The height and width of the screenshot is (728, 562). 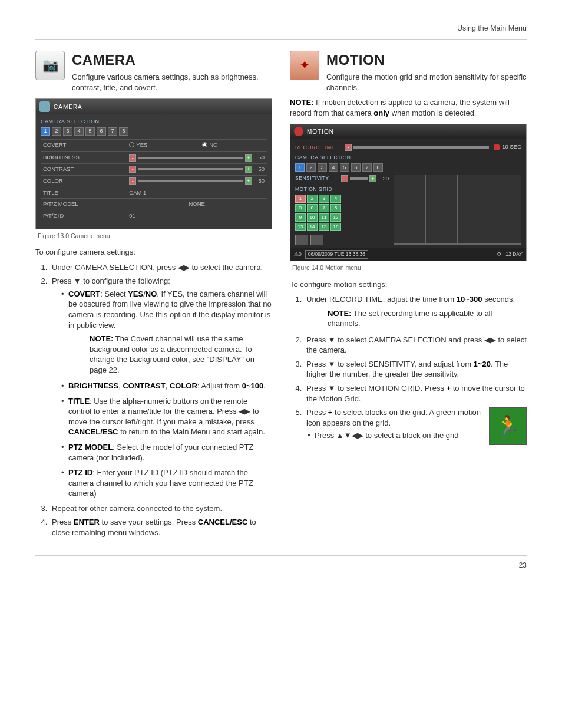 I want to click on camera-num-1: 1, so click(x=45, y=131).